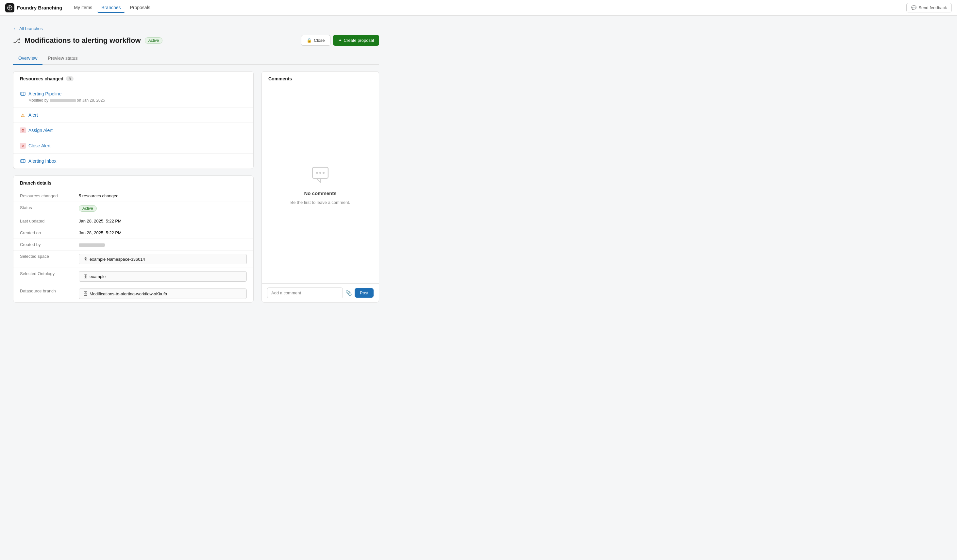 Image resolution: width=957 pixels, height=560 pixels. What do you see at coordinates (92, 245) in the screenshot?
I see `redacted-creator` at bounding box center [92, 245].